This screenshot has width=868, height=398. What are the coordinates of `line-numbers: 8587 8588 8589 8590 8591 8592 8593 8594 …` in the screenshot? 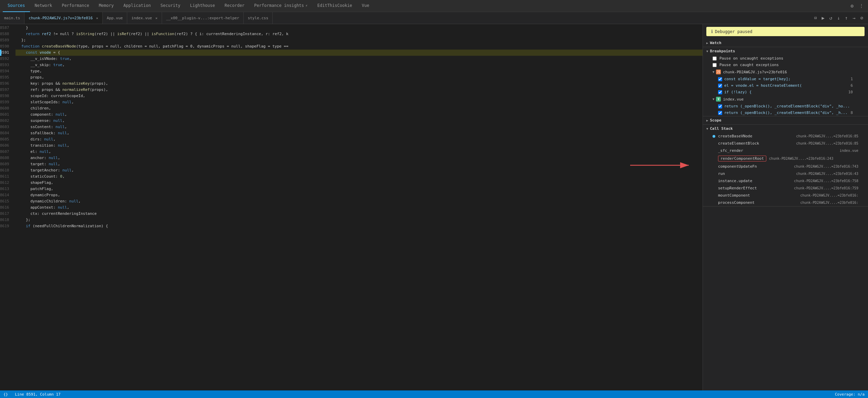 It's located at (6, 211).